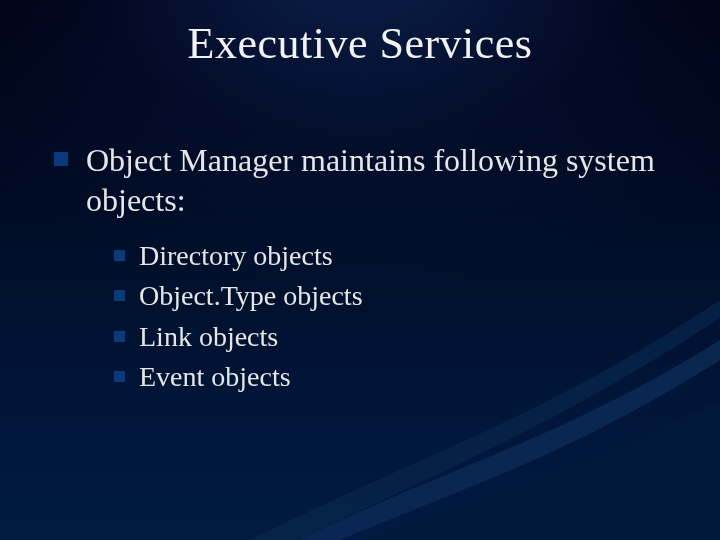 The width and height of the screenshot is (720, 540). I want to click on bullet-level2: Directory objects, so click(397, 256).